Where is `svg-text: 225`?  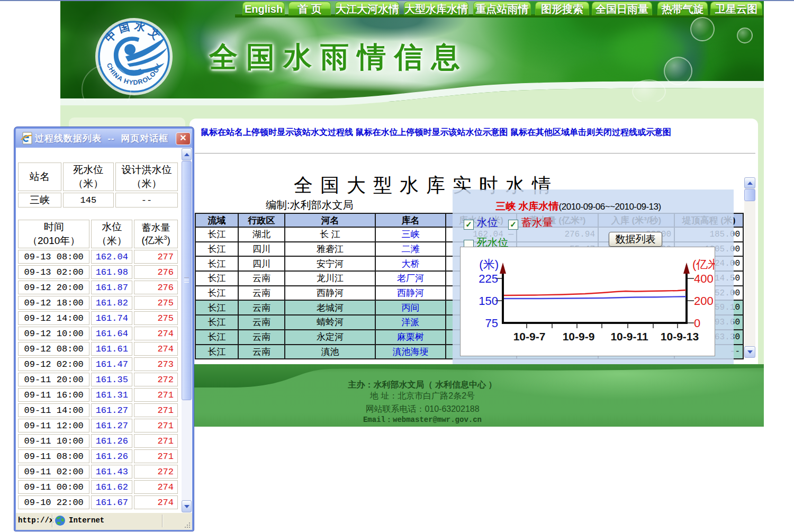
svg-text: 225 is located at coordinates (488, 278).